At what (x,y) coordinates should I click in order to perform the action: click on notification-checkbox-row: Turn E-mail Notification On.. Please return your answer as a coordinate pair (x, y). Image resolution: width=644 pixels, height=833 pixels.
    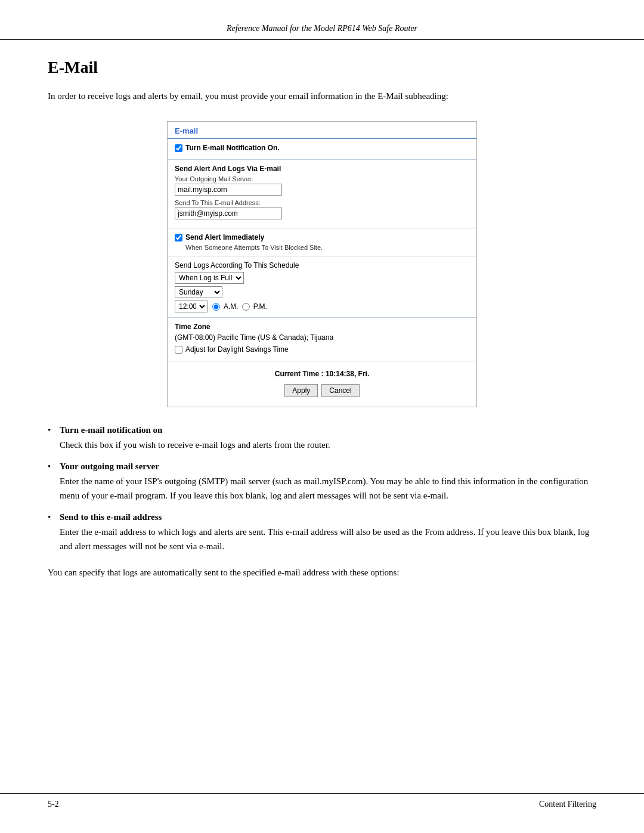
    Looking at the image, I should click on (322, 148).